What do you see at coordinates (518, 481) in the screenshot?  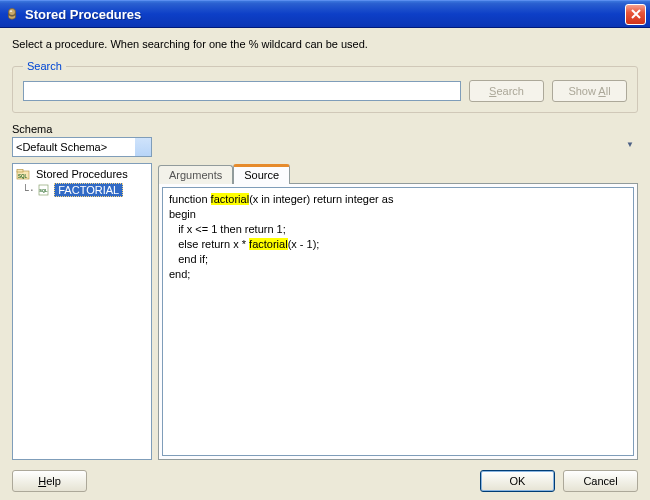 I see `ok-button: OK` at bounding box center [518, 481].